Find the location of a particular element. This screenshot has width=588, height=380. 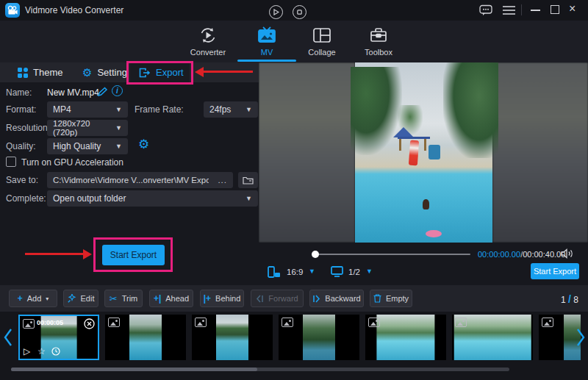

resolution-dropdown: 1280x720 (720p)▼ is located at coordinates (87, 128).